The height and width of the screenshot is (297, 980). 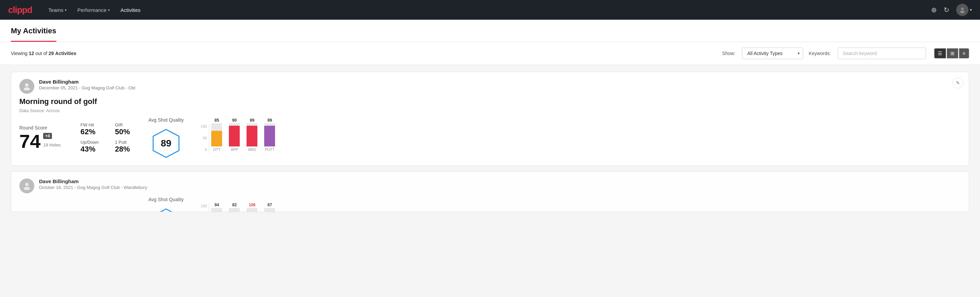 What do you see at coordinates (490, 186) in the screenshot?
I see `card-header: Dave Billingham October 16, 2021 - Gog M…` at bounding box center [490, 186].